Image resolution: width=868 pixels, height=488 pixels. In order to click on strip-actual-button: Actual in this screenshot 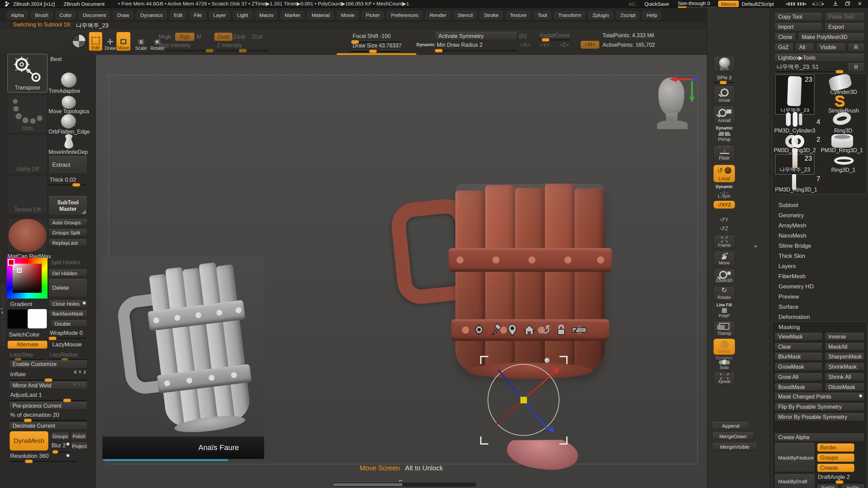, I will do `click(724, 95)`.